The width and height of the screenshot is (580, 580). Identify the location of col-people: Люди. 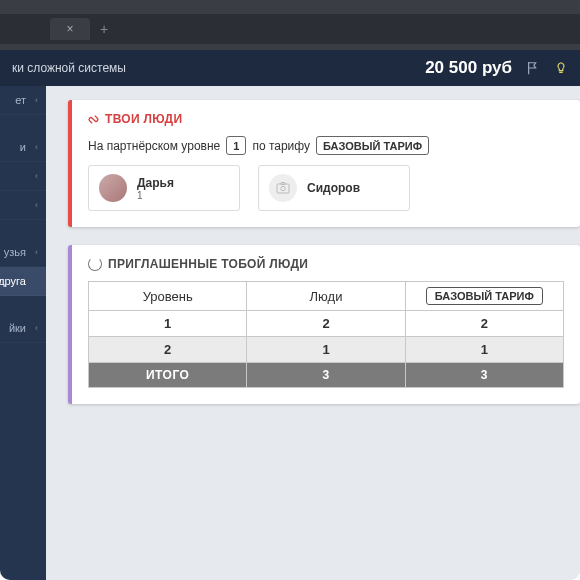
(326, 296).